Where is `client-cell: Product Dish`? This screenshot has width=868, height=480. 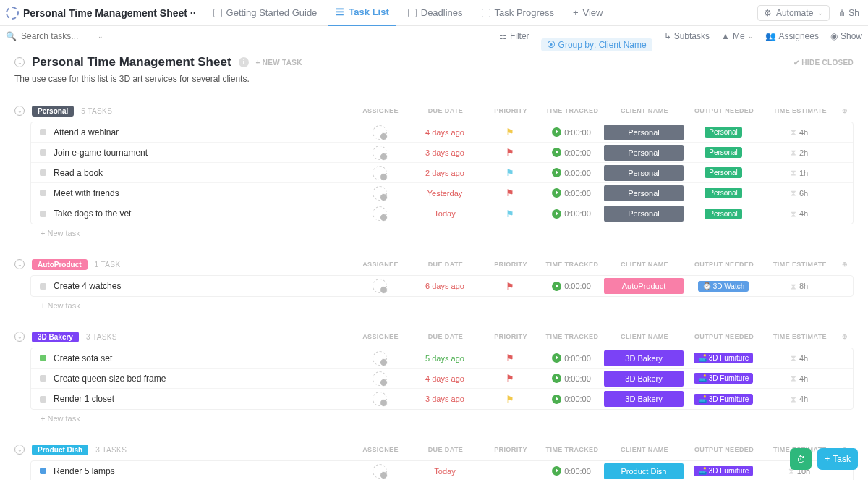 client-cell: Product Dish is located at coordinates (644, 471).